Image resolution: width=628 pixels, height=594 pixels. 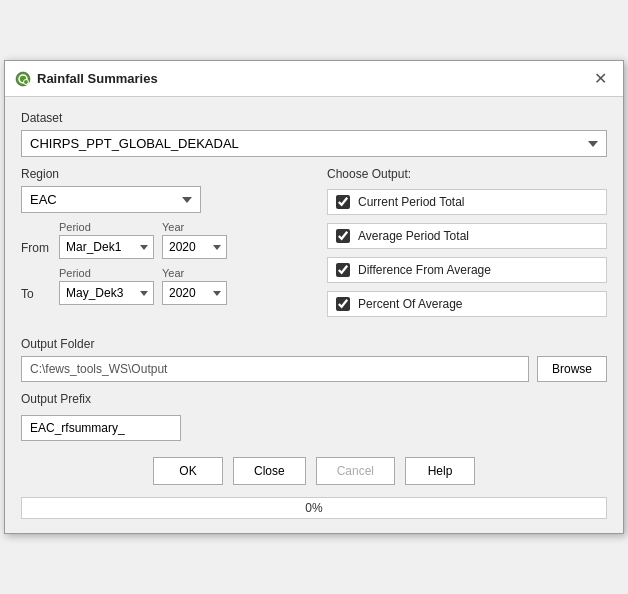 What do you see at coordinates (467, 270) in the screenshot?
I see `checkbox-difference-from-average: Difference From Average` at bounding box center [467, 270].